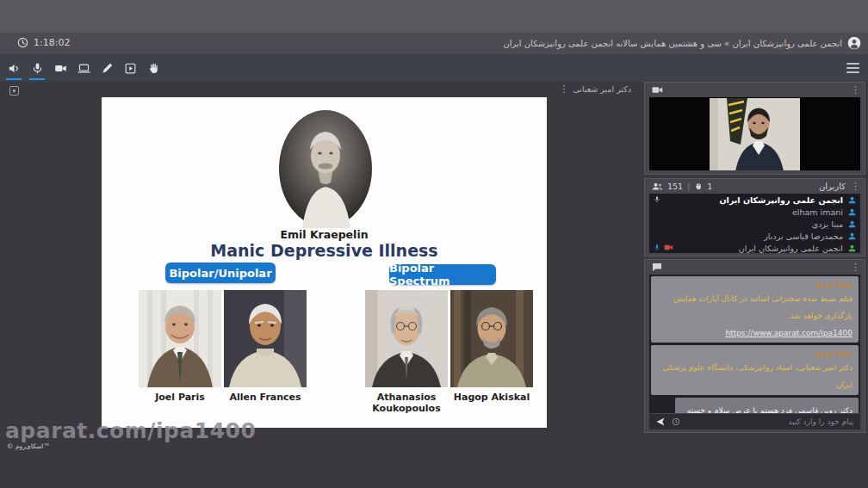 The image size is (868, 488). I want to click on figure-joel-paris: Joel Paris, so click(180, 346).